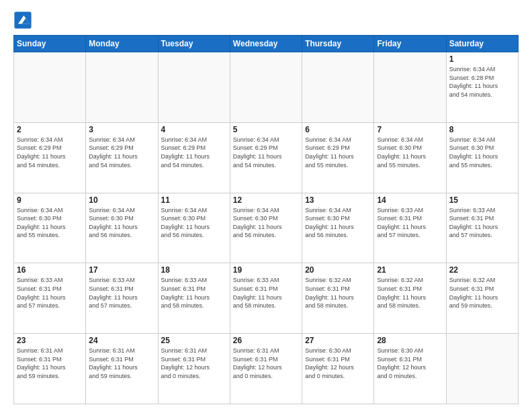  What do you see at coordinates (339, 44) in the screenshot?
I see `weekday-header-thursday: Thursday` at bounding box center [339, 44].